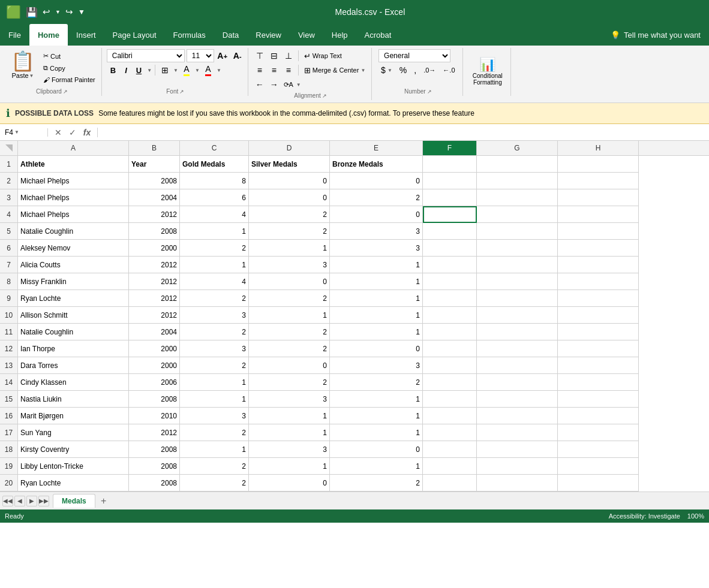  What do you see at coordinates (165, 70) in the screenshot?
I see `borders-button: ⊞` at bounding box center [165, 70].